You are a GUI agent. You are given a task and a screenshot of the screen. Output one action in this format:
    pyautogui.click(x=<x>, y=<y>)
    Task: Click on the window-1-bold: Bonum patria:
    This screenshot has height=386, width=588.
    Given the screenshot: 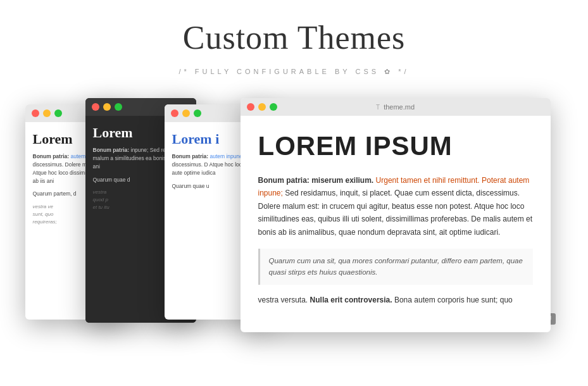 What is the action you would take?
    pyautogui.click(x=51, y=156)
    